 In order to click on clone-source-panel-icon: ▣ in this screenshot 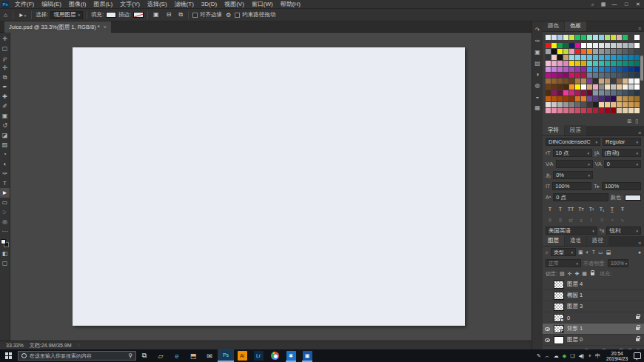, I will do `click(537, 53)`.